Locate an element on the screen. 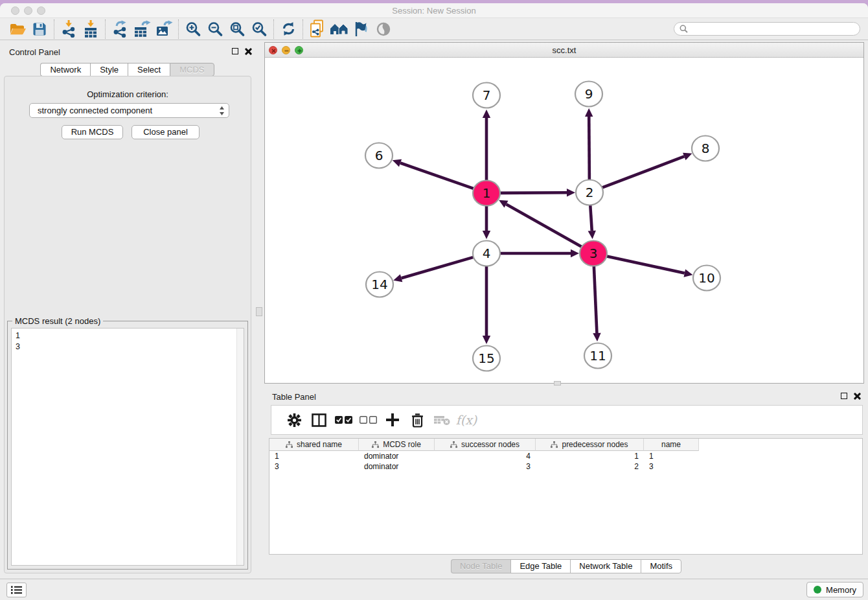  node-9: 9 is located at coordinates (589, 95).